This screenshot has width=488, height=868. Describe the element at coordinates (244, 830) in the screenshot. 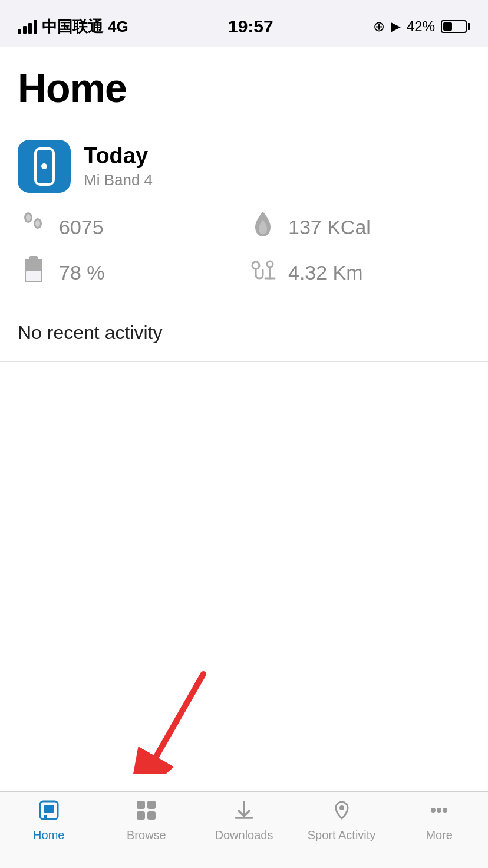

I see `tab-bar: Home Browse Downloads` at that location.